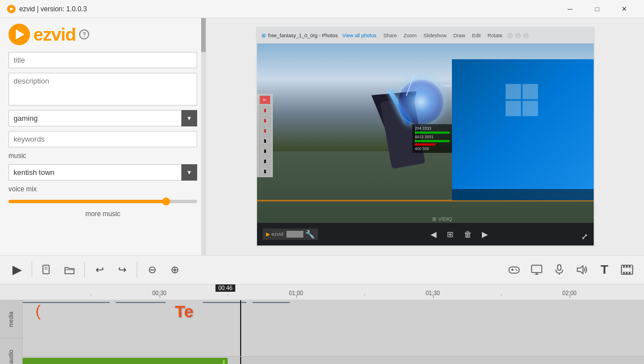 The width and height of the screenshot is (644, 364). Describe the element at coordinates (559, 270) in the screenshot. I see `mic-button` at that location.